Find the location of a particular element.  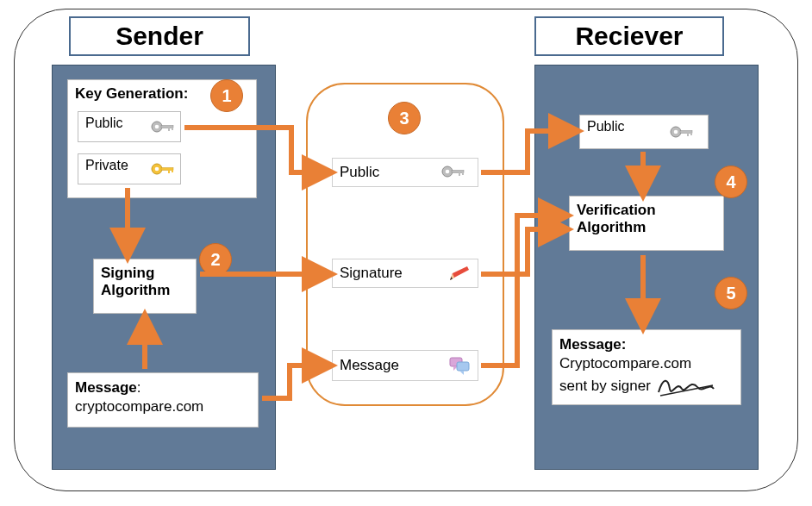

sender-public-label: Public is located at coordinates (104, 122).